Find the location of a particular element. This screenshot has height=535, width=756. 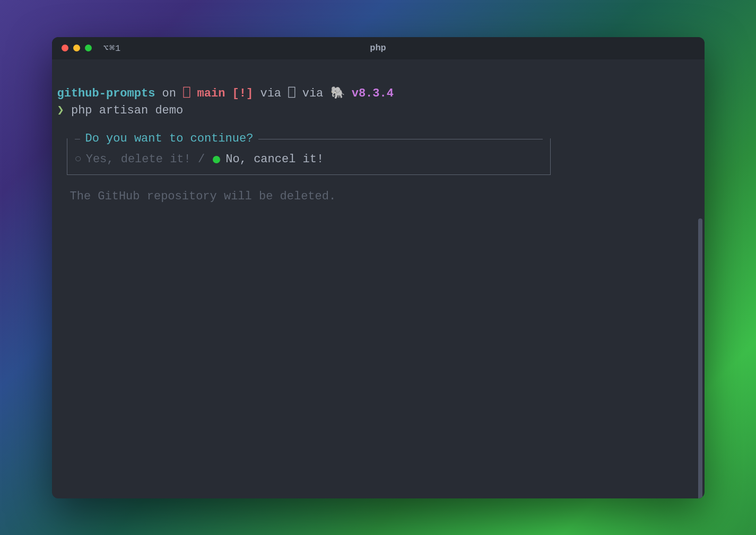

via-text-2: via is located at coordinates (316, 93).